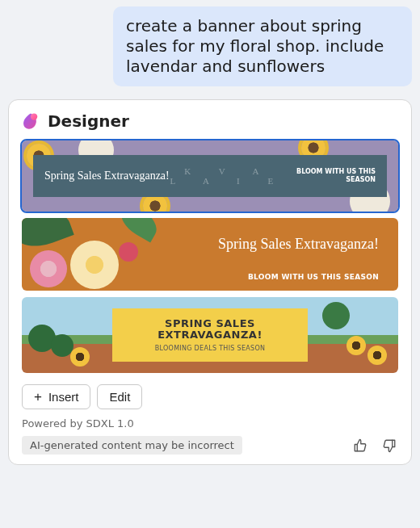 The width and height of the screenshot is (420, 528). Describe the element at coordinates (210, 47) in the screenshot. I see `chat-row: create a banner about spring sales for m…` at that location.